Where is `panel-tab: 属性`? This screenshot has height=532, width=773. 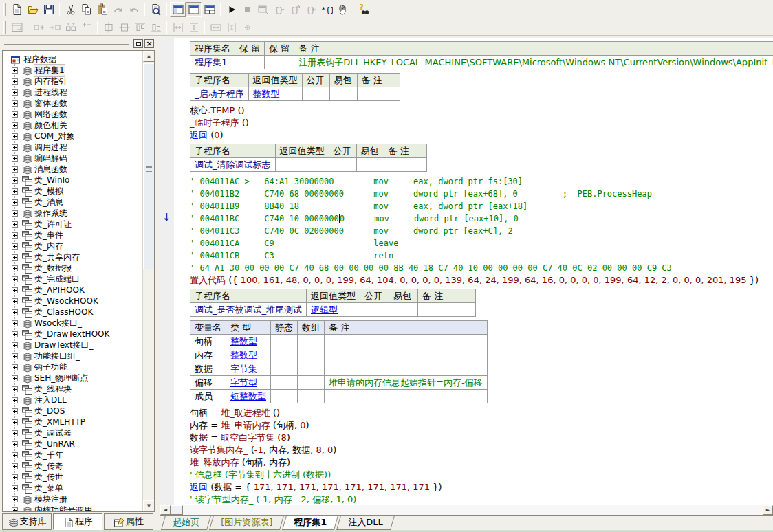 panel-tab: 属性 is located at coordinates (129, 522).